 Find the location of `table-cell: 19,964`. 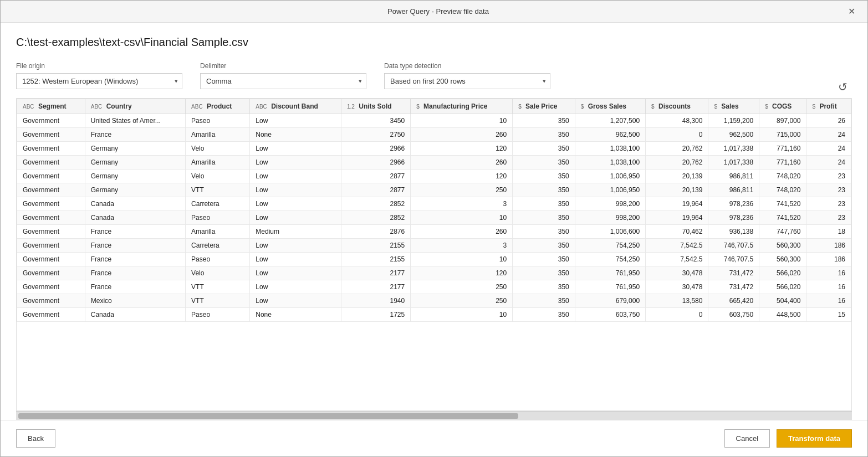

table-cell: 19,964 is located at coordinates (677, 204).